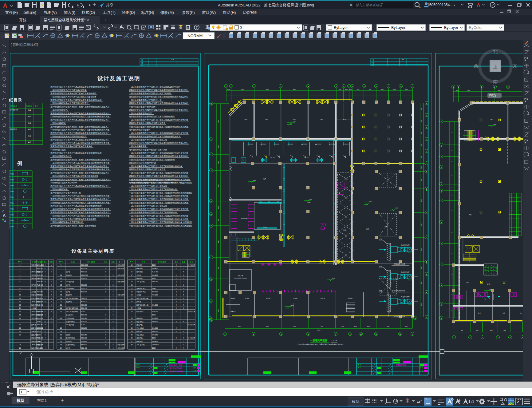 Image resolution: width=532 pixels, height=408 pixels. Describe the element at coordinates (427, 262) in the screenshot. I see `svg-text: B` at that location.